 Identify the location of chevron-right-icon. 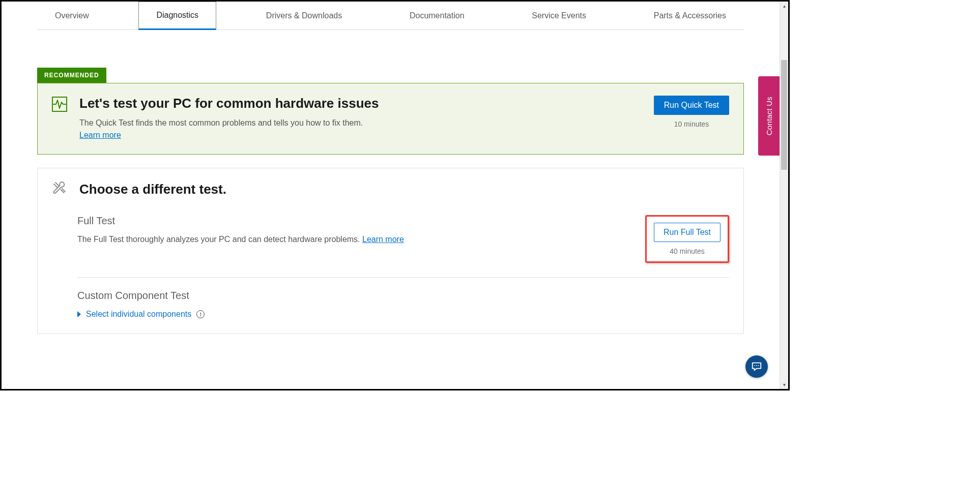
(79, 314).